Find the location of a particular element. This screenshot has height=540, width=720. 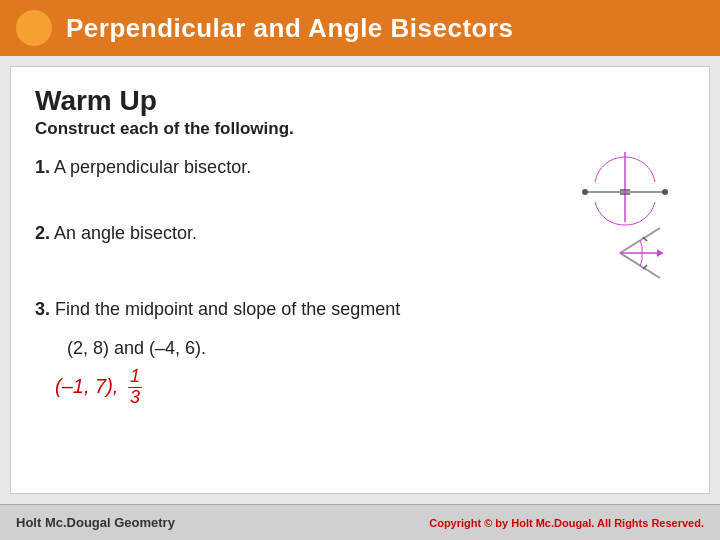

answer-prefix: (–1, 7), is located at coordinates (86, 386).